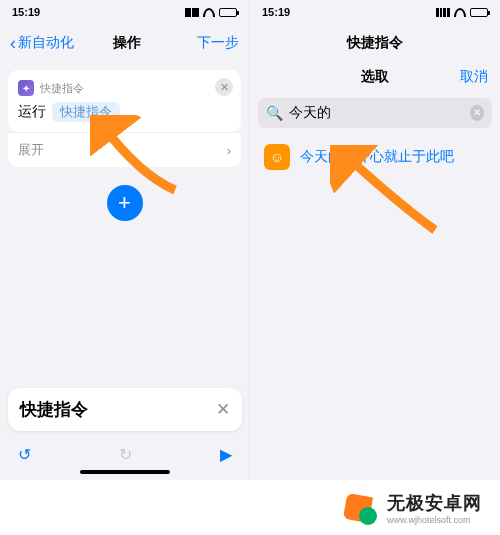 The image size is (500, 535). I want to click on action-card: ✦ 快捷指令 运行 快捷指令 ✕, so click(124, 101).